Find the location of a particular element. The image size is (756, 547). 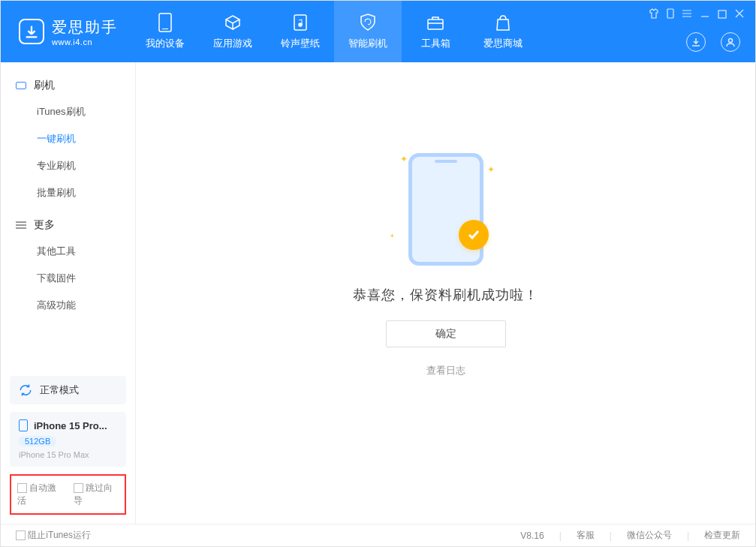

minimize-icon is located at coordinates (705, 15).